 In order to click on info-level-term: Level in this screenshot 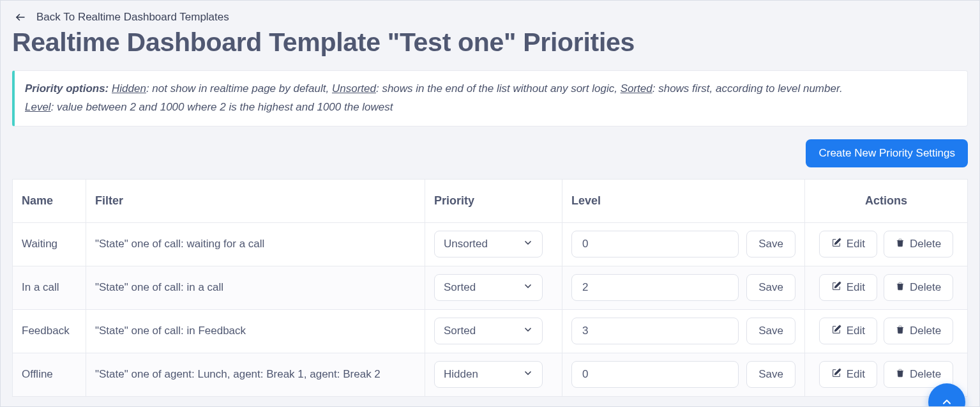, I will do `click(38, 107)`.